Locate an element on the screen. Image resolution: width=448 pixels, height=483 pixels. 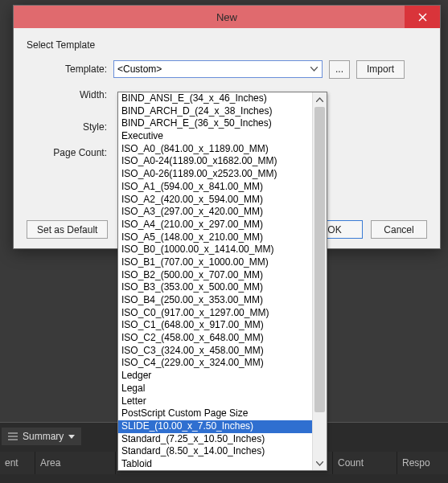
dropdown-item: SLIDE_(10.00_x_7.50_Inches) is located at coordinates (216, 427).